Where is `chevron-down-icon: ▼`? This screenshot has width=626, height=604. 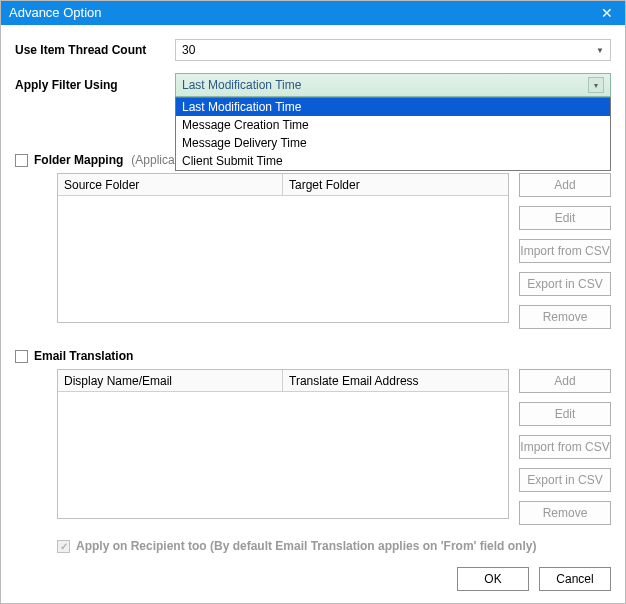 chevron-down-icon: ▼ is located at coordinates (600, 50).